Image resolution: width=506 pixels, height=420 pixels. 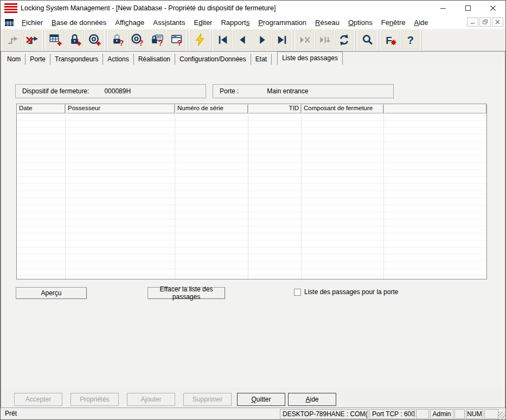 What do you see at coordinates (343, 109) in the screenshot?
I see `col-composant-de-fermeture: Composant de fermeture` at bounding box center [343, 109].